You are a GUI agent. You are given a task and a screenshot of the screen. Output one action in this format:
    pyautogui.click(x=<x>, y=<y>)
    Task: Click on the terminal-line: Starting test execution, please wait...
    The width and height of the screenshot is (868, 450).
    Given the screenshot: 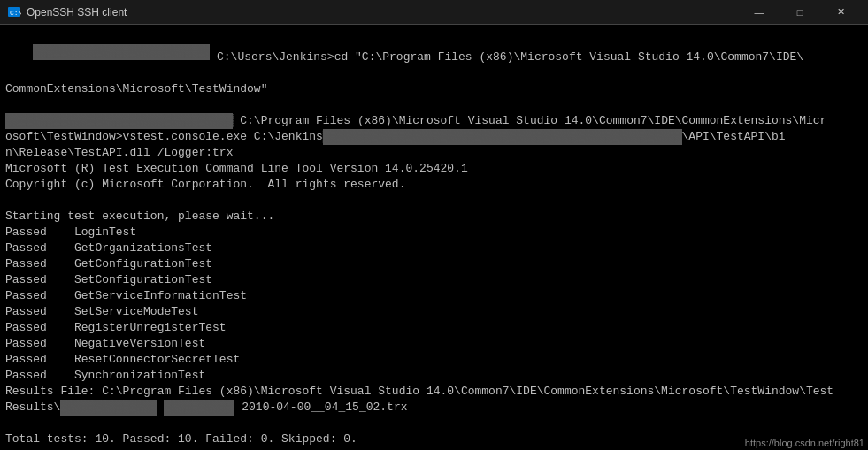 What is the action you would take?
    pyautogui.click(x=434, y=217)
    